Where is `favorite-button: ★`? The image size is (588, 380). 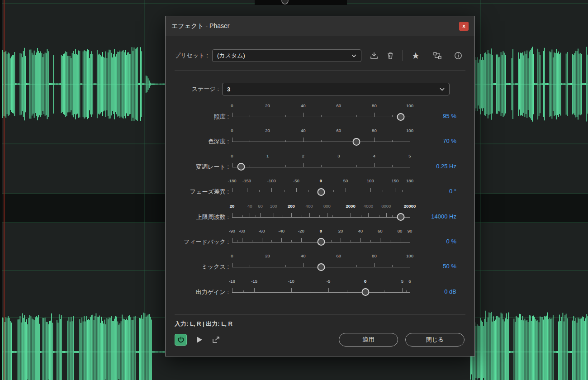
favorite-button: ★ is located at coordinates (416, 56).